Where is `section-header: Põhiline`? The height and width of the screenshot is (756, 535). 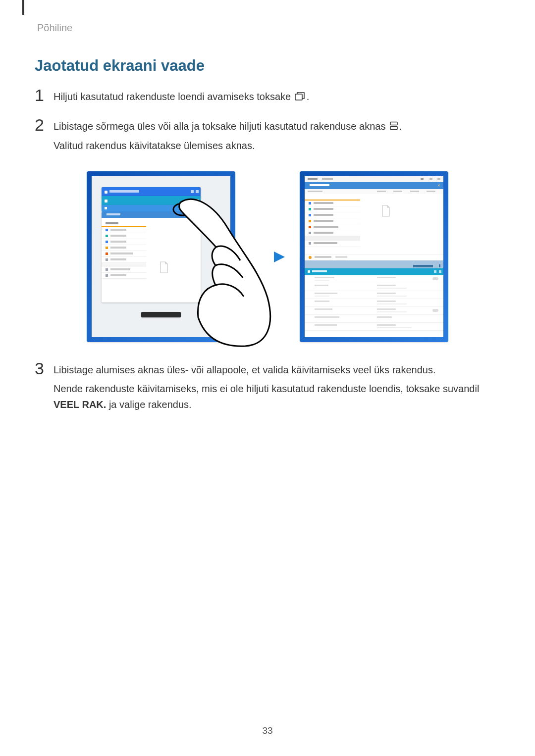
section-header: Põhiline is located at coordinates (54, 28).